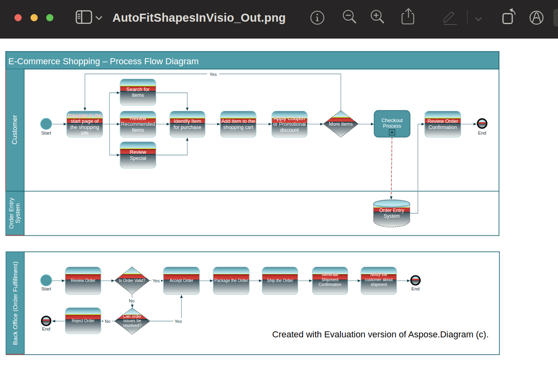  Describe the element at coordinates (15, 303) in the screenshot. I see `svg-text:Back Office (Order Fulfillment: Back Office (Order Fulfillment)` at that location.